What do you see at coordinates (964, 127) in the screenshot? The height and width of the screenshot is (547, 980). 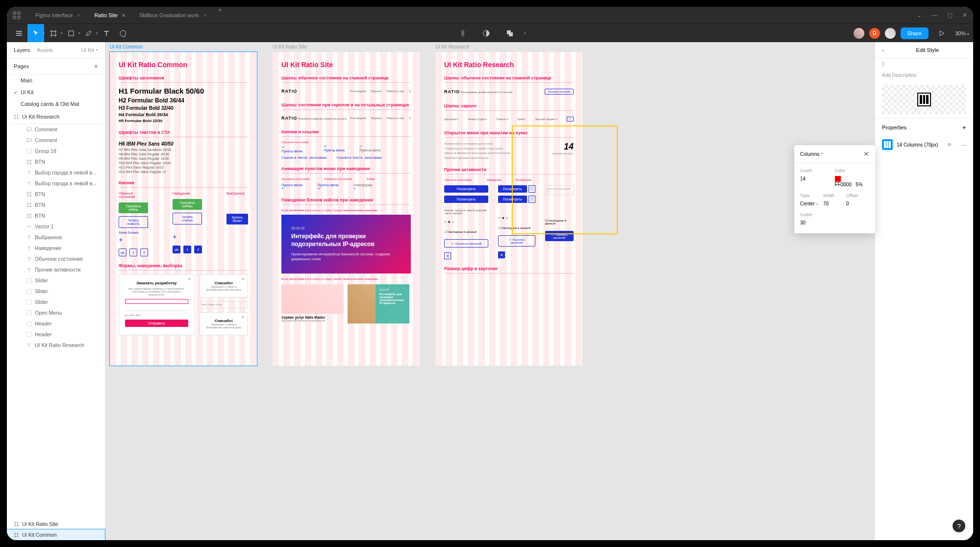 I see `add-property-button: +` at bounding box center [964, 127].